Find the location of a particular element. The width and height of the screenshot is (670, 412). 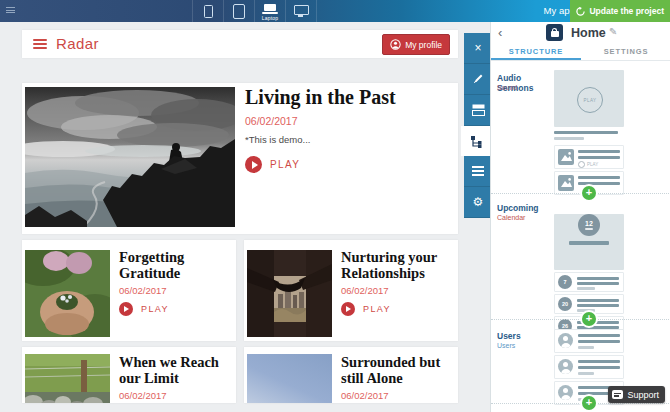

structure-tree-icon is located at coordinates (476, 142).